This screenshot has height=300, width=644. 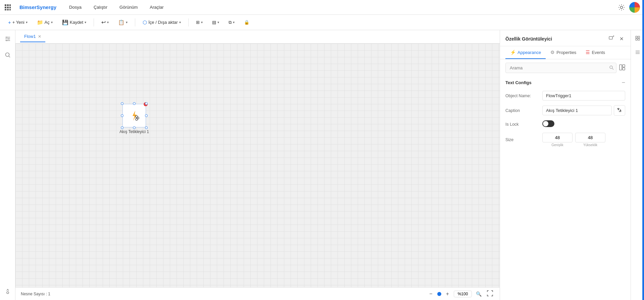 What do you see at coordinates (584, 96) in the screenshot?
I see `object-name-value` at bounding box center [584, 96].